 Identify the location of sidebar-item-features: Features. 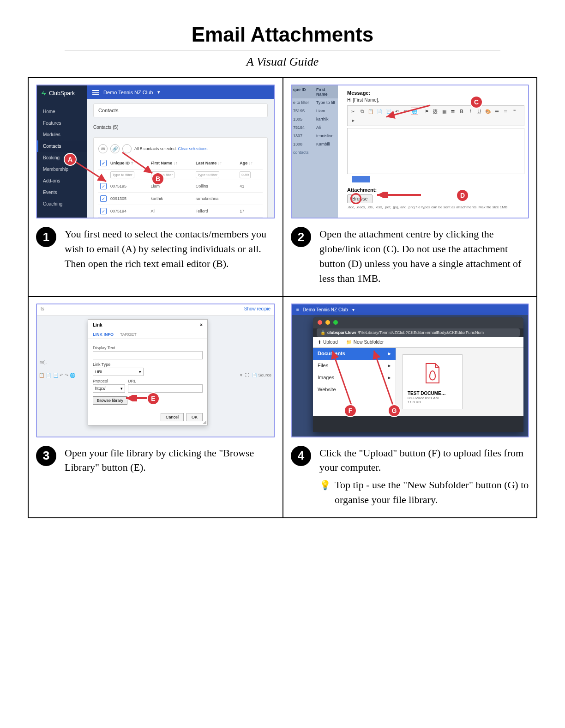
(62, 123).